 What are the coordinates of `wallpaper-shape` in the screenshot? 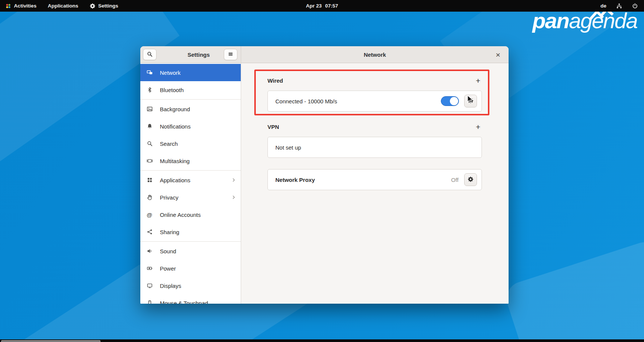 It's located at (573, 290).